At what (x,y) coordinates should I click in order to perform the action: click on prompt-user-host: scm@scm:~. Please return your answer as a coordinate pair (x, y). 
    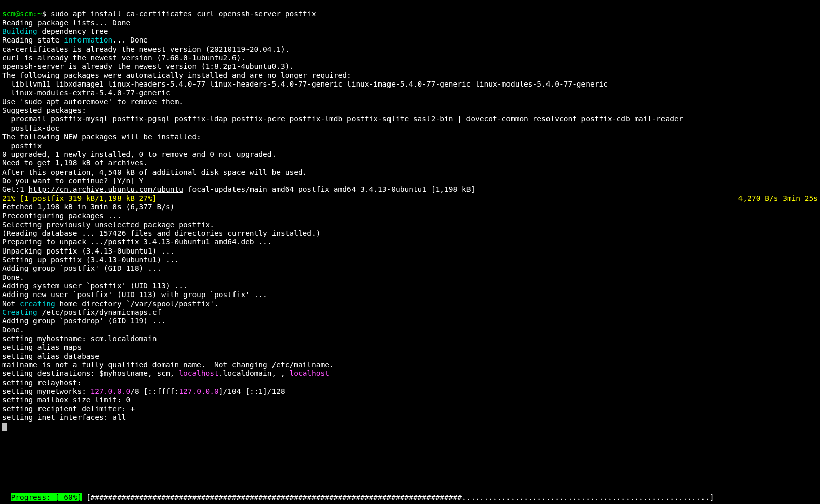
    Looking at the image, I should click on (22, 14).